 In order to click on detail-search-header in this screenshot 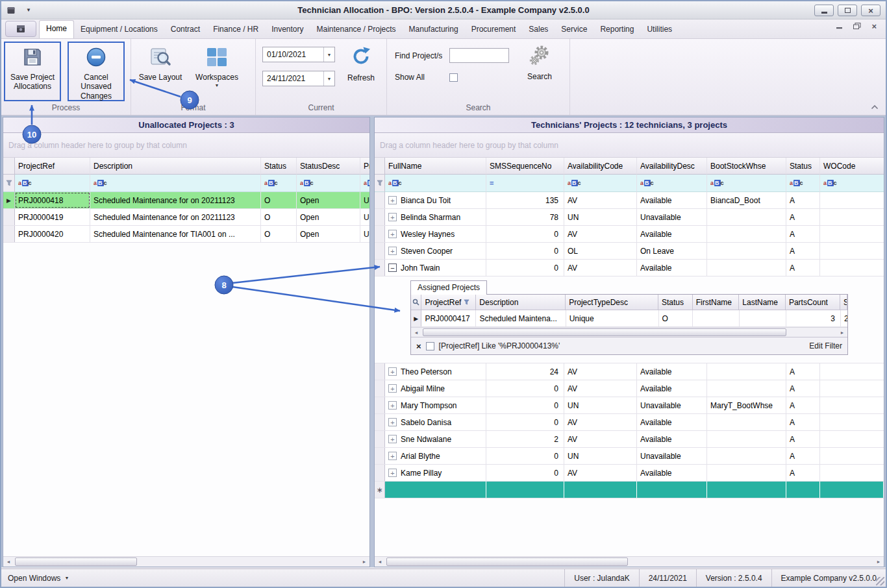, I will do `click(416, 302)`.